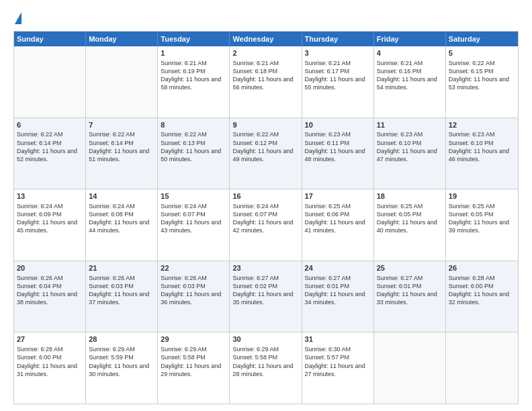 The image size is (532, 411). I want to click on day-number: 6, so click(50, 125).